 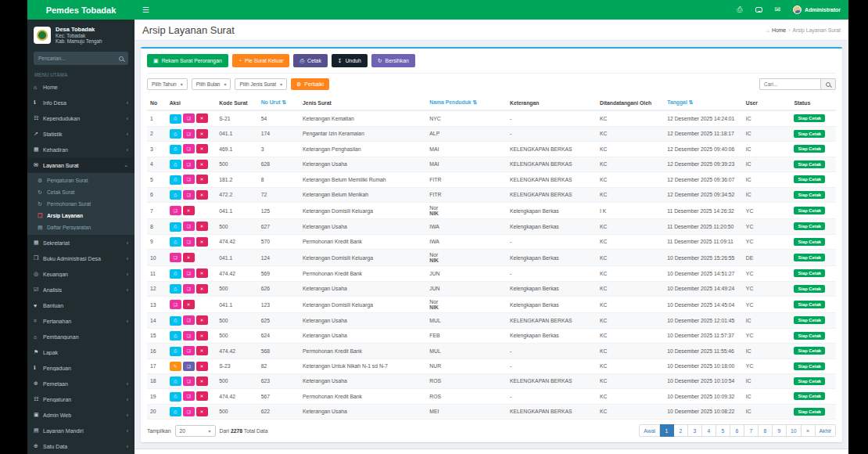 What do you see at coordinates (794, 431) in the screenshot?
I see `page-button-10: 10` at bounding box center [794, 431].